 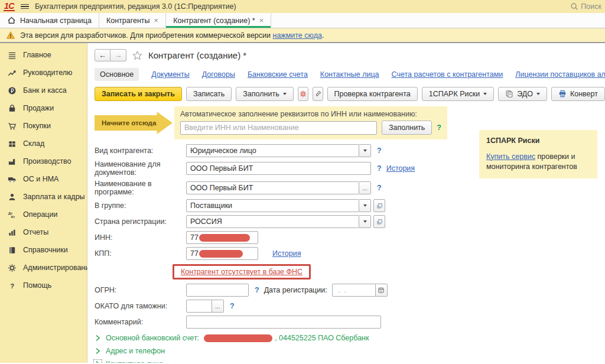 What do you see at coordinates (458, 94) in the screenshot?
I see `spark-risks-dropdown-button: 1СПАРК Риски` at bounding box center [458, 94].